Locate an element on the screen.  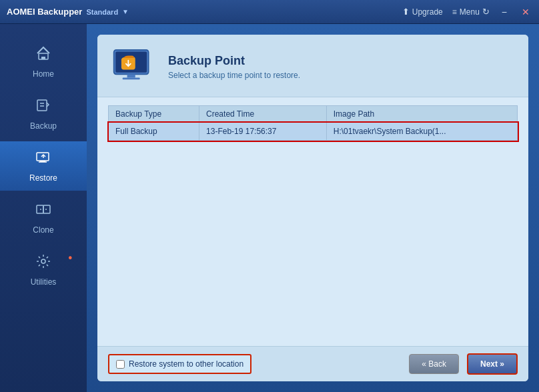
utilities-icon is located at coordinates (43, 263).